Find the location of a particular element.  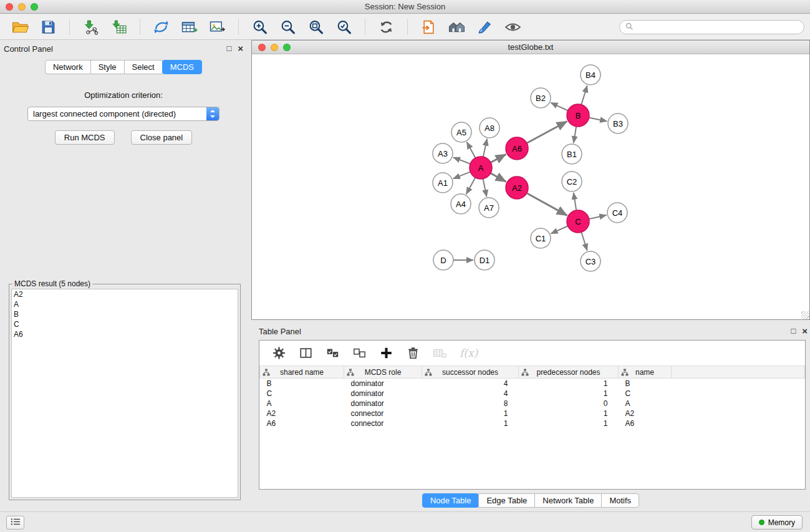

column-header-MCDS-role: MCDS role is located at coordinates (383, 372).